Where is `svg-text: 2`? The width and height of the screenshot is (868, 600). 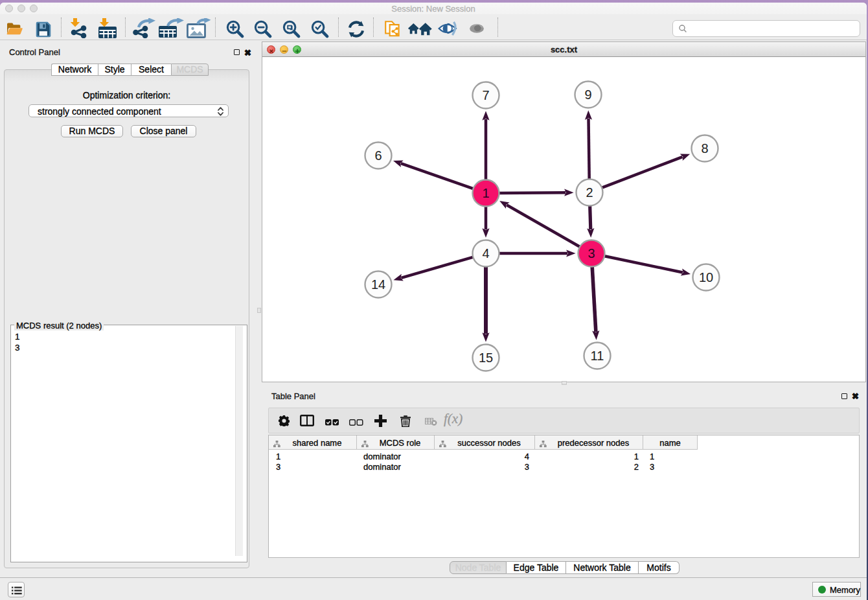
svg-text: 2 is located at coordinates (589, 192).